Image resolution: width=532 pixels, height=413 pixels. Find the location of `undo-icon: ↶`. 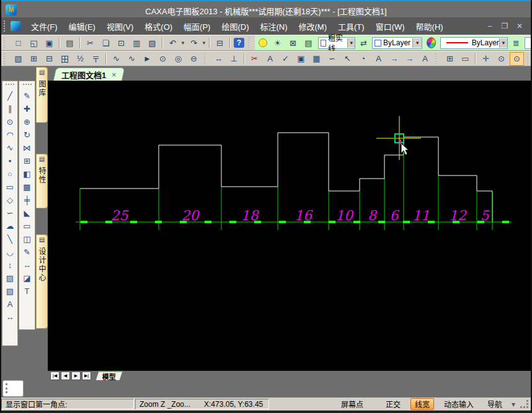

undo-icon: ↶ is located at coordinates (172, 43).